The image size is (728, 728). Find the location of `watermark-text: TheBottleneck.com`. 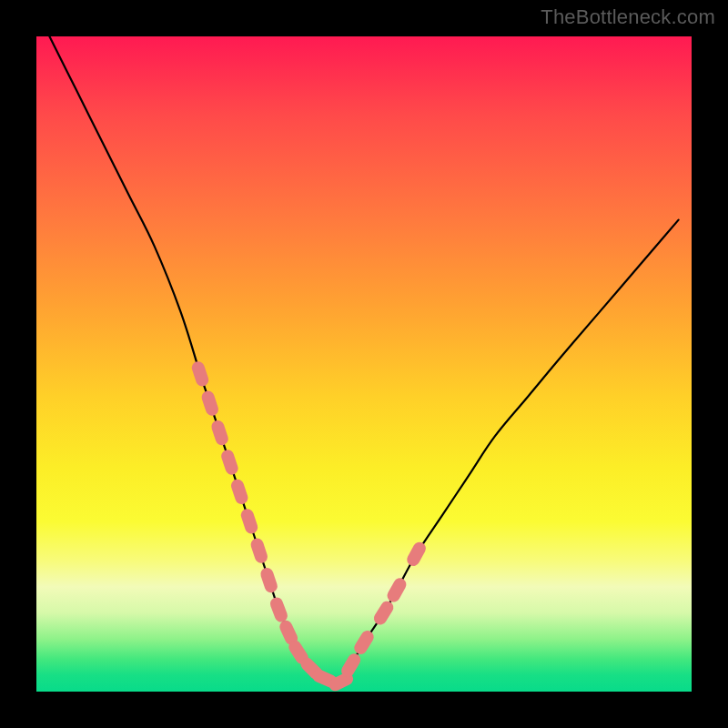

watermark-text: TheBottleneck.com is located at coordinates (628, 17).